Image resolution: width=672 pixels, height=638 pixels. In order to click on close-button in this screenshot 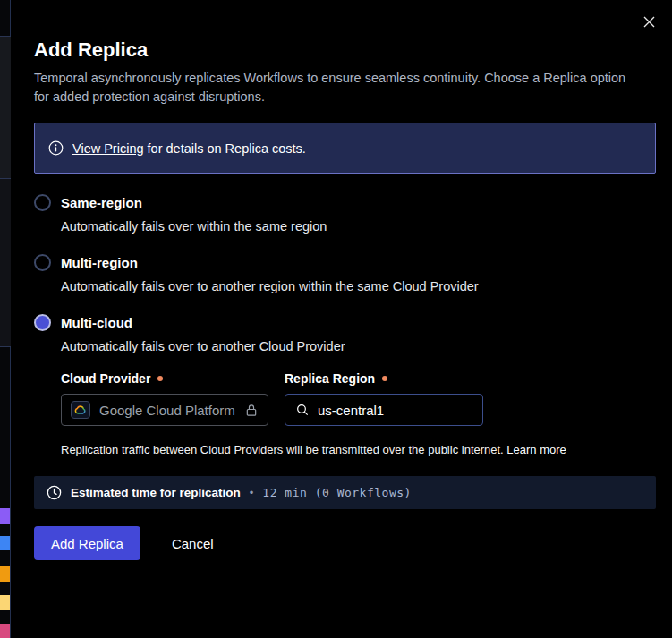, I will do `click(649, 21)`.